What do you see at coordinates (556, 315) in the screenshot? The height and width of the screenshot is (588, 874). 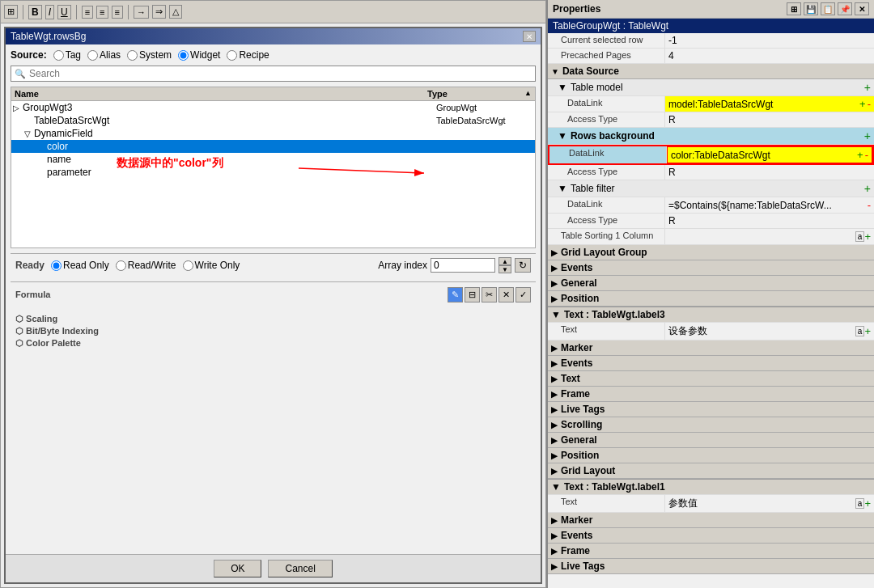 I see `label3-expand-icon: ▼` at bounding box center [556, 315].